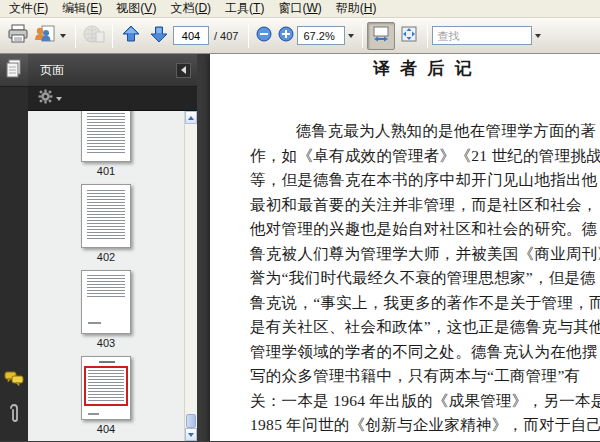 This screenshot has width=600, height=442. Describe the element at coordinates (112, 70) in the screenshot. I see `pages-panel-header: 页面` at that location.